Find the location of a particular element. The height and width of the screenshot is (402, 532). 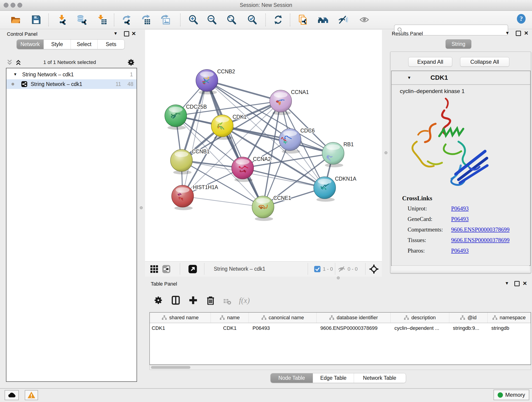

expand-all-button: Expand All is located at coordinates (430, 62).